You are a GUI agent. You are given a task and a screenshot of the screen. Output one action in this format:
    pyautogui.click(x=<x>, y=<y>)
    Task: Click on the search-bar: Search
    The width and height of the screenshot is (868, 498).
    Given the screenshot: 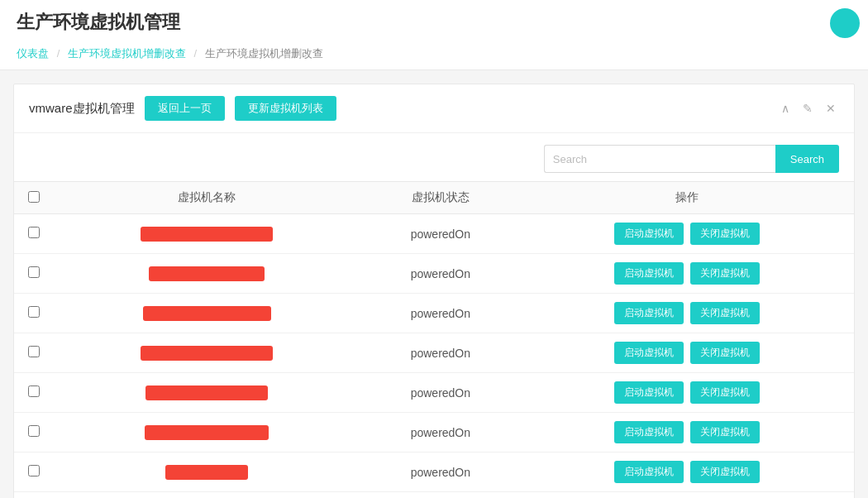 What is the action you would take?
    pyautogui.click(x=434, y=157)
    